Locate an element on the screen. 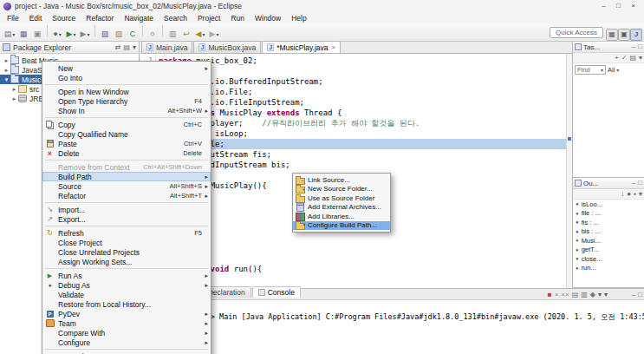  new-icon: ▤▾ is located at coordinates (10, 35).